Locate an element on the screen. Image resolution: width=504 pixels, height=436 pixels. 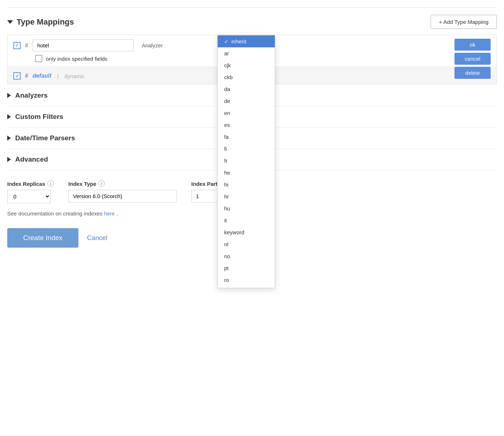
custom-filters-title: Custom Filters is located at coordinates (39, 117).